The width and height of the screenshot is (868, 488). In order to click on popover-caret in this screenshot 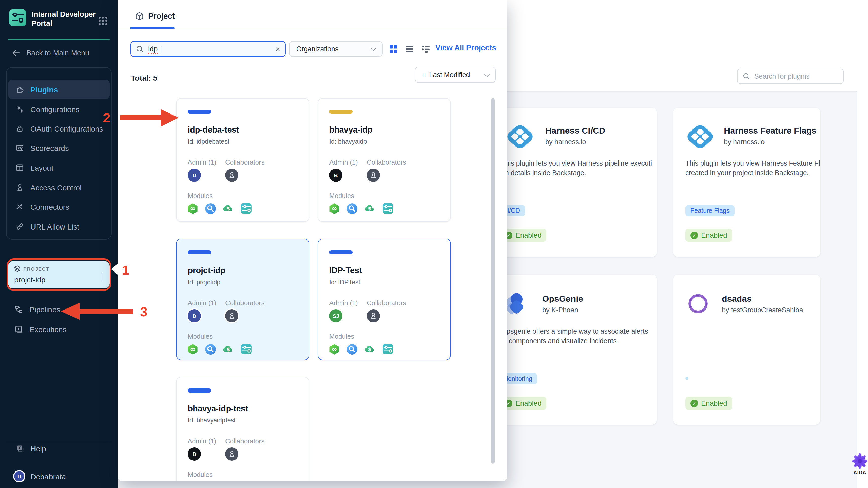, I will do `click(115, 269)`.